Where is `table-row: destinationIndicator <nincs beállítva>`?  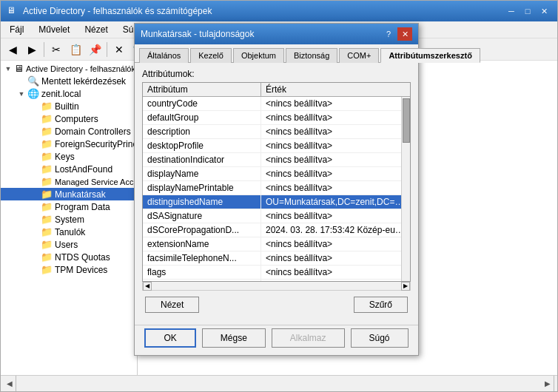
table-row: destinationIndicator <nincs beállítva> is located at coordinates (277, 160).